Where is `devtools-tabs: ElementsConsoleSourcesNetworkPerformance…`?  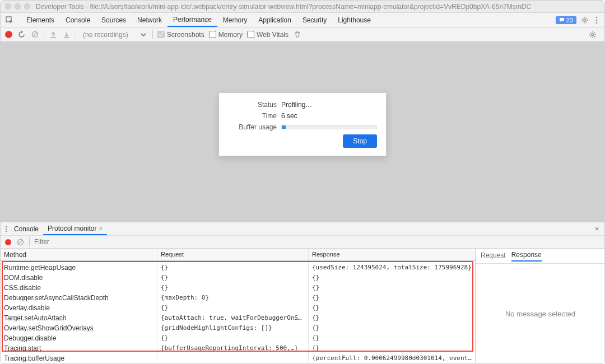
devtools-tabs: ElementsConsoleSourcesNetworkPerformance… is located at coordinates (198, 20).